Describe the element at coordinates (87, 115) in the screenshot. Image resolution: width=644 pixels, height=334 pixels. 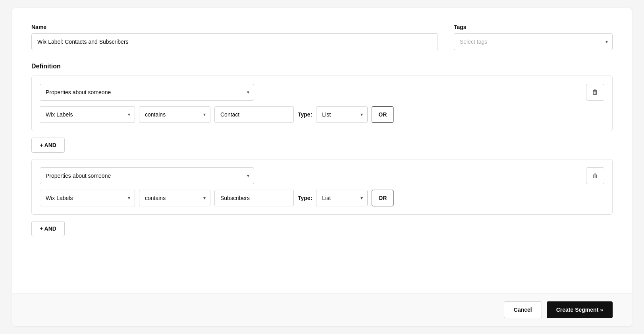
I see `wix-labels-select-1-wrapper: Wix Labels ▾` at that location.